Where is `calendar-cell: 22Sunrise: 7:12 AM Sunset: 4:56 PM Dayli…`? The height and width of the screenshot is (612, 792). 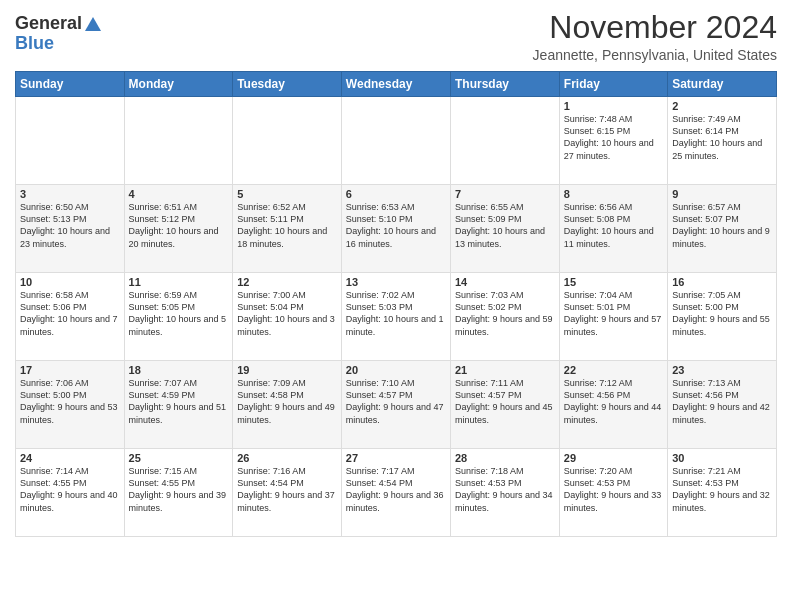 calendar-cell: 22Sunrise: 7:12 AM Sunset: 4:56 PM Dayli… is located at coordinates (613, 405).